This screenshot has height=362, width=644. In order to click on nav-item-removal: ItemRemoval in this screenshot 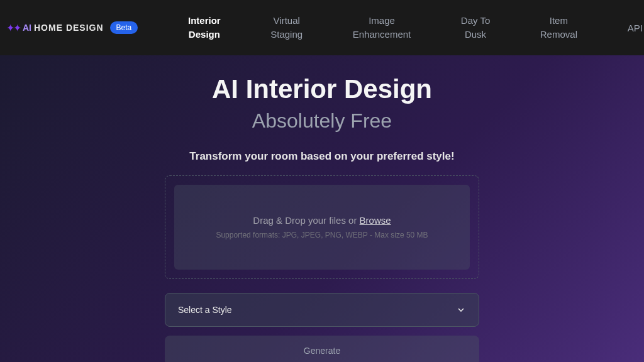, I will do `click(558, 28)`.